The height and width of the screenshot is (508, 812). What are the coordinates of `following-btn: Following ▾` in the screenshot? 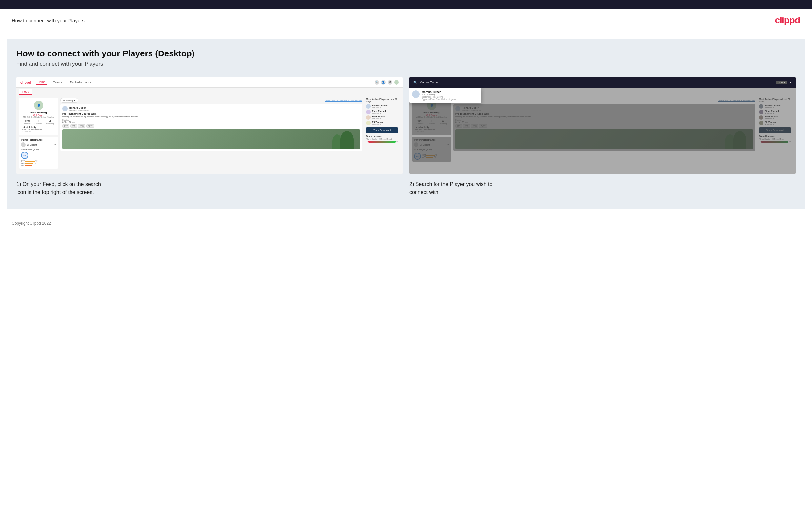 It's located at (69, 100).